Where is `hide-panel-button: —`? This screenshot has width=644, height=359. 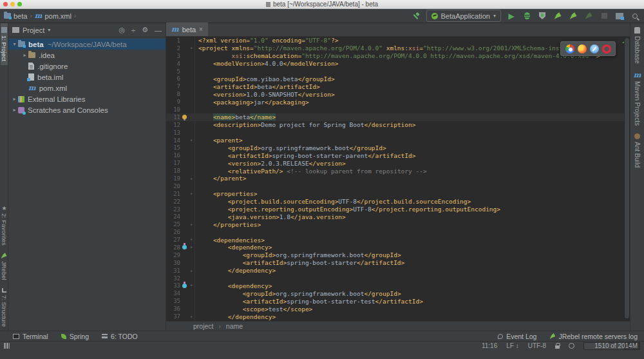 hide-panel-button: — is located at coordinates (158, 30).